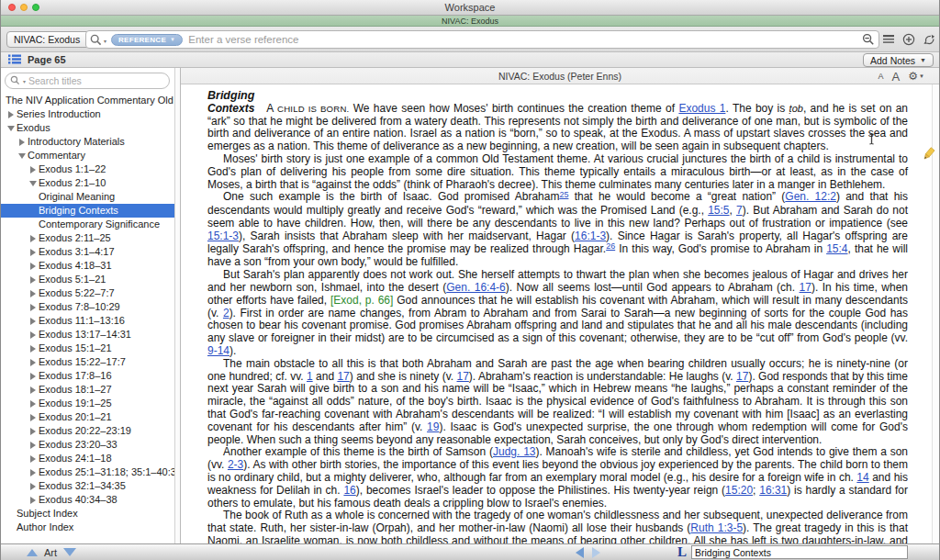 The image size is (940, 560). Describe the element at coordinates (88, 487) in the screenshot. I see `sidebar-item: Exodus 32:1–34:35` at that location.